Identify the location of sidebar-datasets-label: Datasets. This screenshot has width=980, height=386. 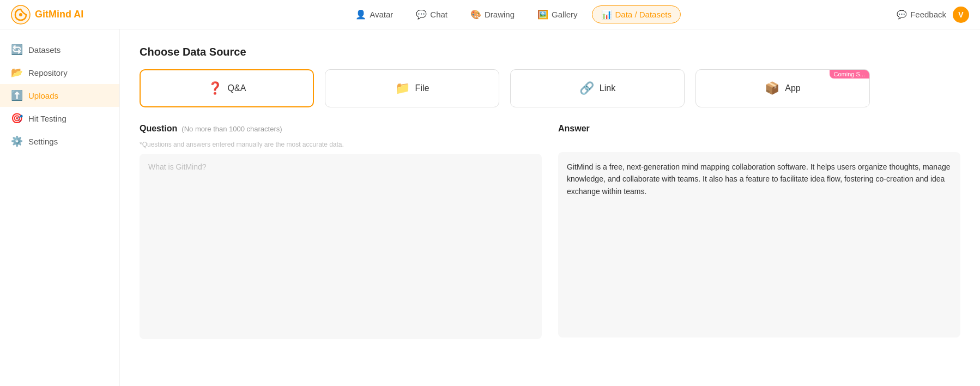
(45, 50).